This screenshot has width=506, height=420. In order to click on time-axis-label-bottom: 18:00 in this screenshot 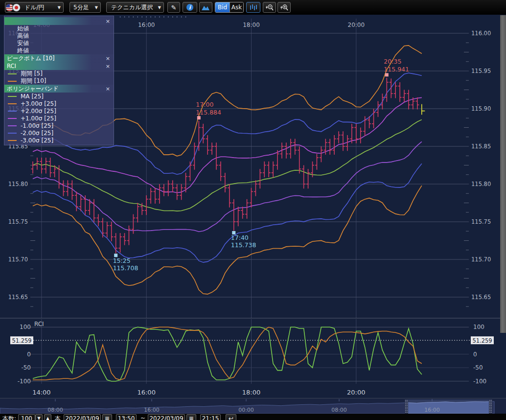, I will do `click(252, 393)`.